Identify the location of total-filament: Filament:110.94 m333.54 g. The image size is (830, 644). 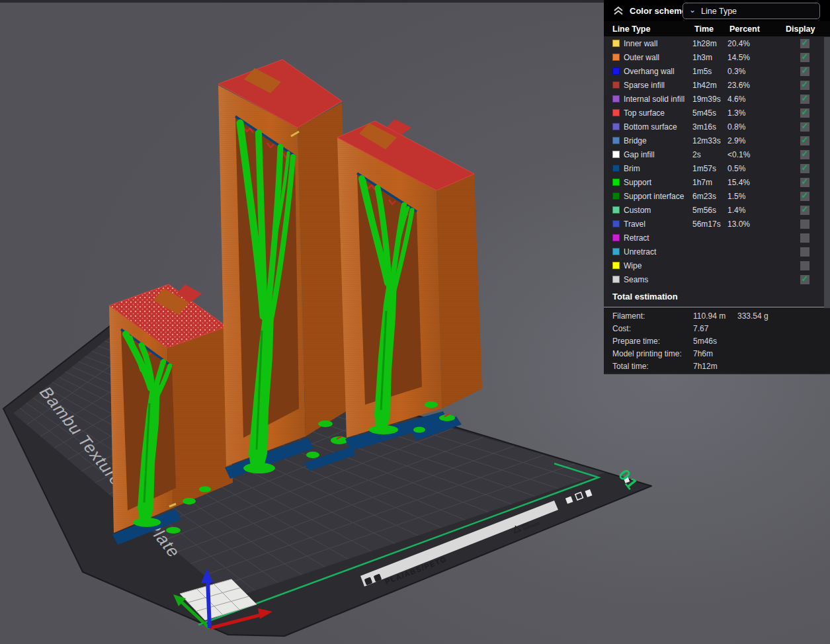
(717, 316).